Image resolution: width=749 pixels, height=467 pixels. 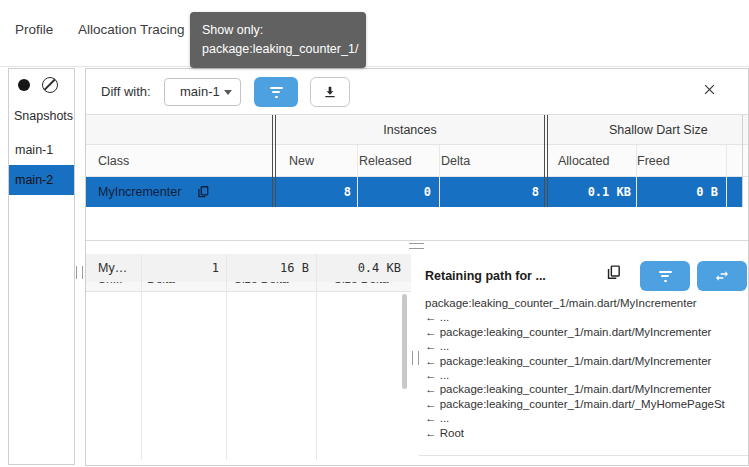 I want to click on column-header-released: Released, so click(x=386, y=161).